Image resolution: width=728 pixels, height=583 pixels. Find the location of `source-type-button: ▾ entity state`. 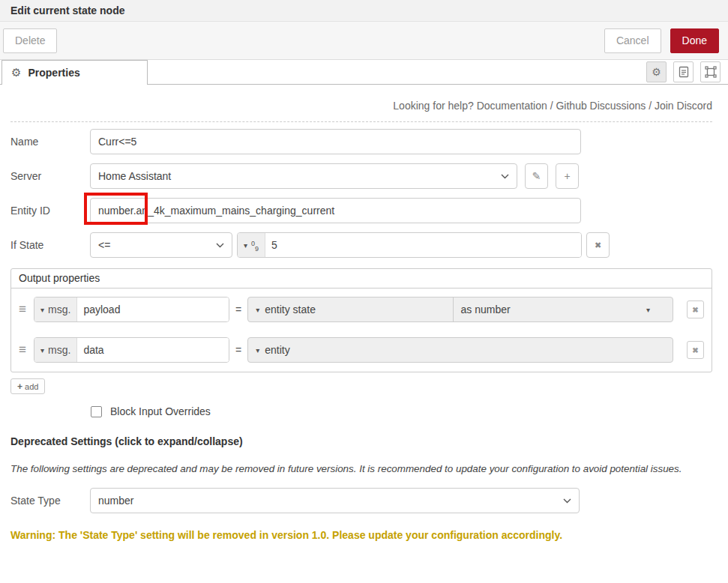

source-type-button: ▾ entity state is located at coordinates (350, 309).